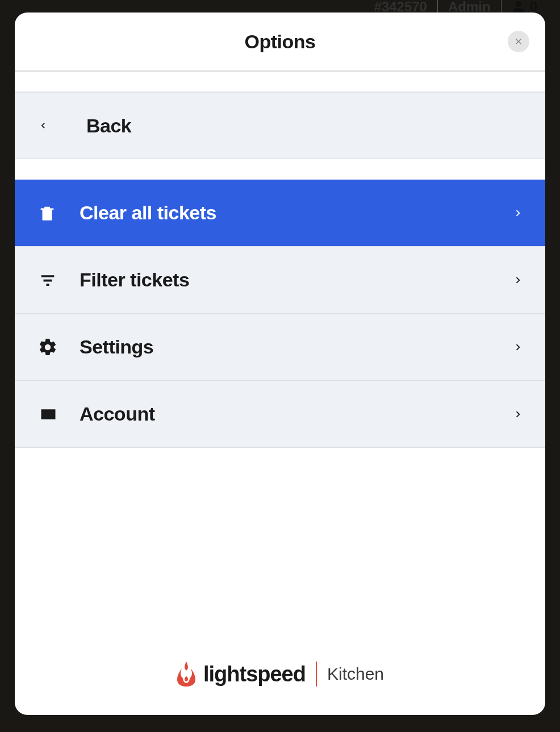 This screenshot has height=732, width=560. I want to click on option-label: Filter tickets, so click(289, 280).